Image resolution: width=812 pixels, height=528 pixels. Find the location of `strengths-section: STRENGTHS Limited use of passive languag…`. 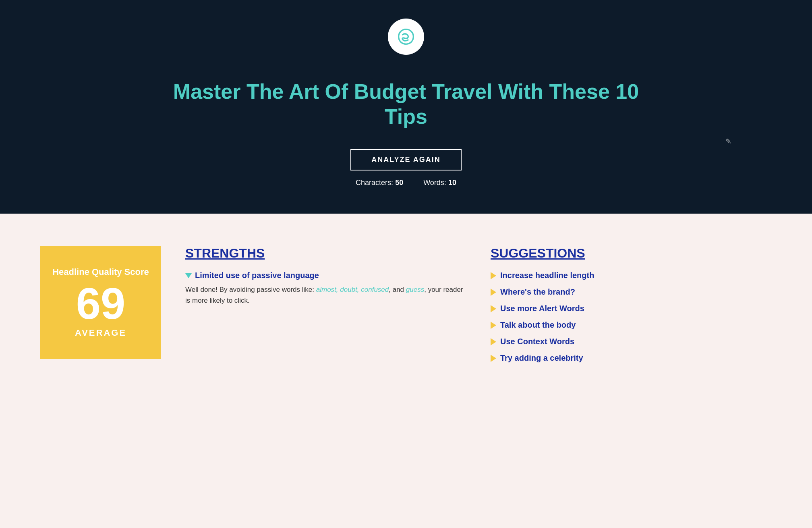

strengths-section: STRENGTHS Limited use of passive languag… is located at coordinates (326, 279).